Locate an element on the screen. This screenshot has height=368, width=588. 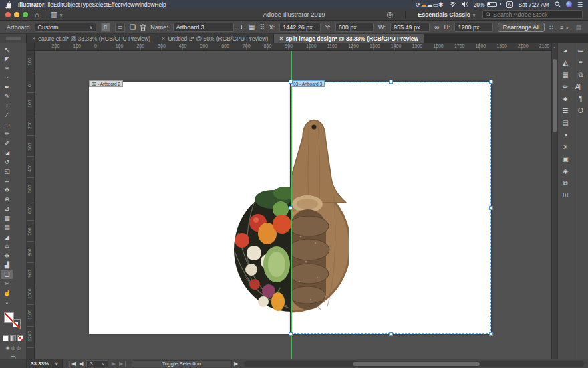
eyedropper-tool: ◢ is located at coordinates (7, 237).